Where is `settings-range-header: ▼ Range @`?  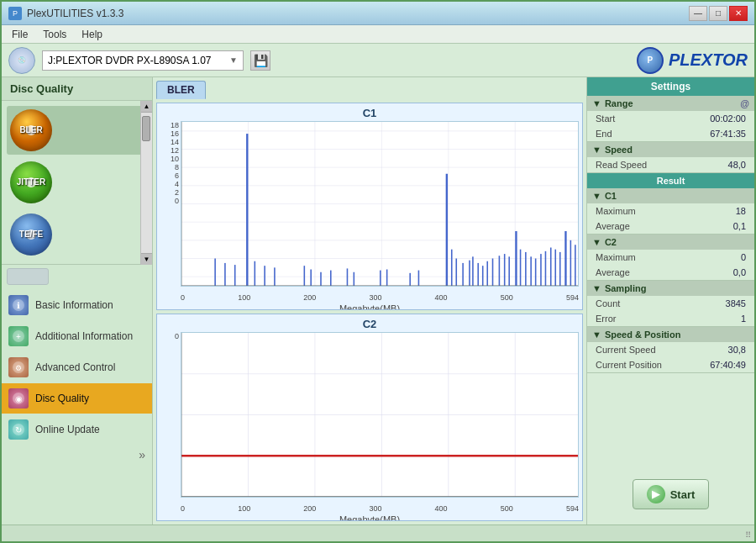
settings-range-header: ▼ Range @ is located at coordinates (670, 103).